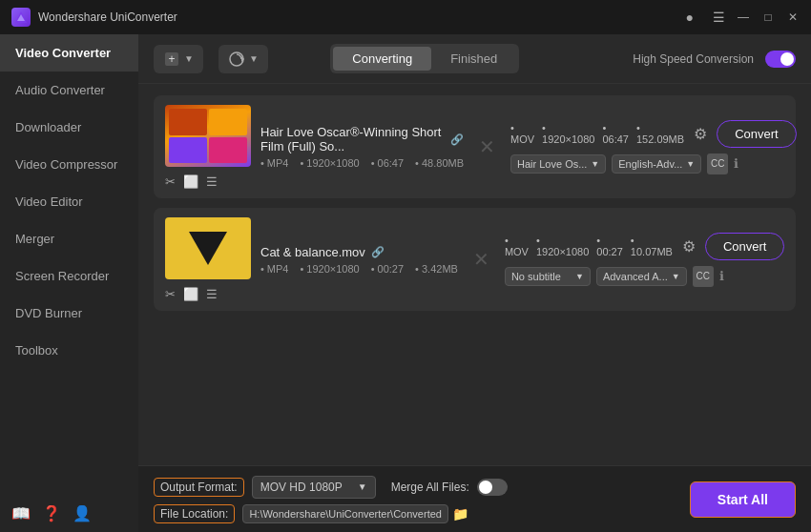  Describe the element at coordinates (645, 259) in the screenshot. I see `output-section-2: • MOV • 1920×1080 • 00:27 • 10.07MB ⚙ Co…` at that location.